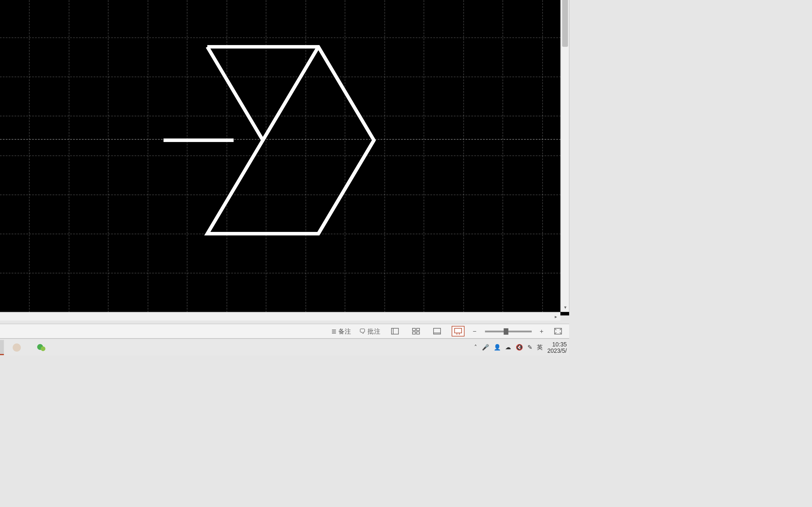 The image size is (812, 507). Describe the element at coordinates (485, 347) in the screenshot. I see `tray-icon-1: 🎤` at that location.